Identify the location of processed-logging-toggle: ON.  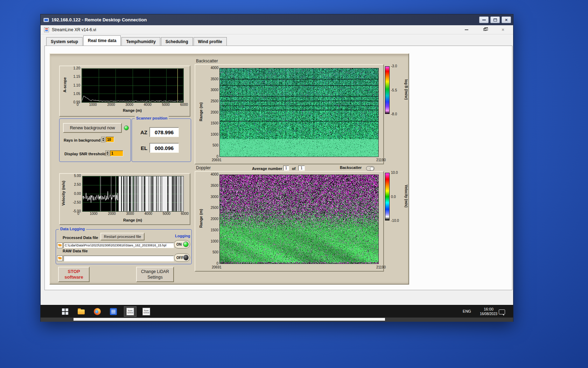
(182, 244).